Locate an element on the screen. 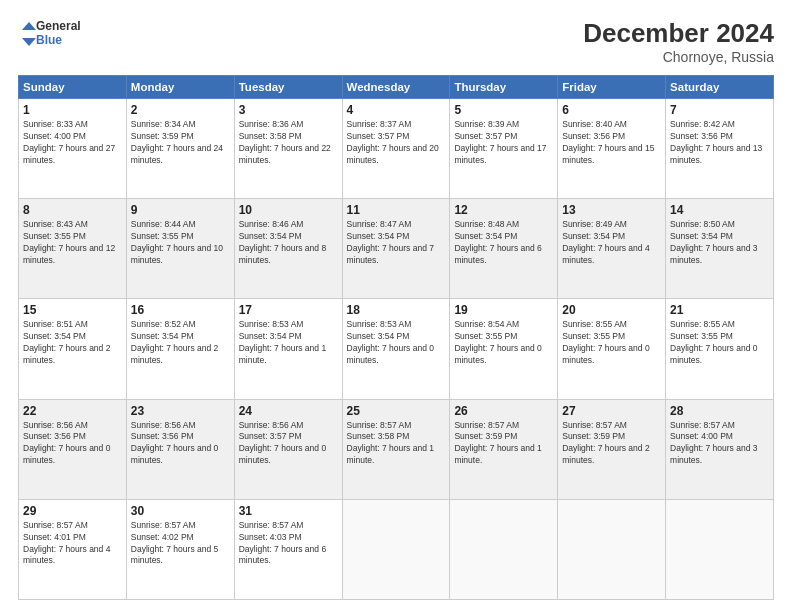 Image resolution: width=792 pixels, height=612 pixels. table-row: 19 Sunrise: 8:54 AM Sunset: 3:55 PM Dayl… is located at coordinates (504, 349).